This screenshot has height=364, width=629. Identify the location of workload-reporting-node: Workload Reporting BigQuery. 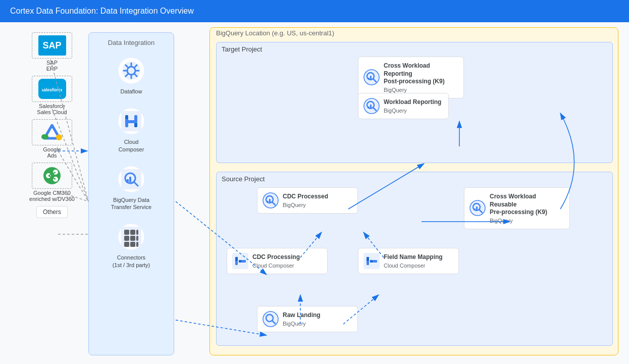
(403, 106).